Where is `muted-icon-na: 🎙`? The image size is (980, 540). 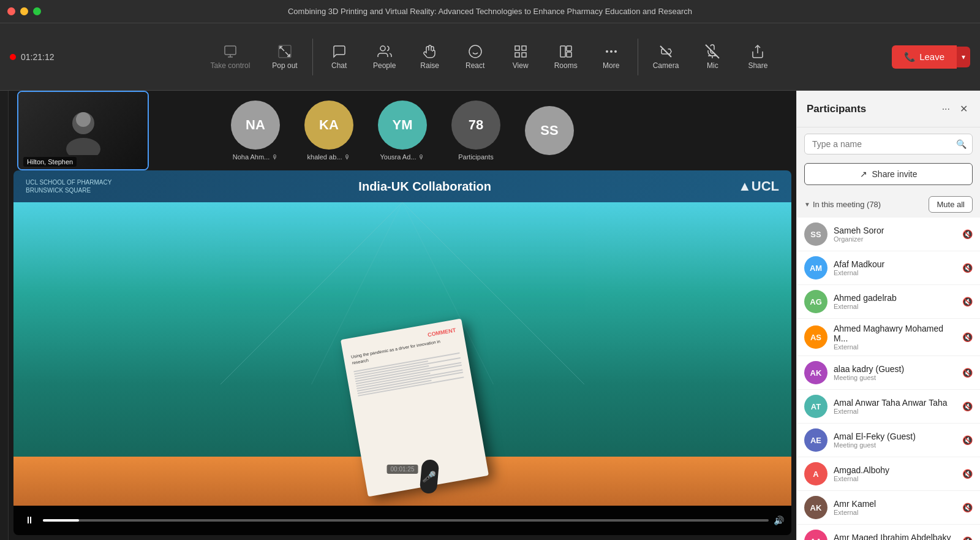 muted-icon-na: 🎙 is located at coordinates (275, 157).